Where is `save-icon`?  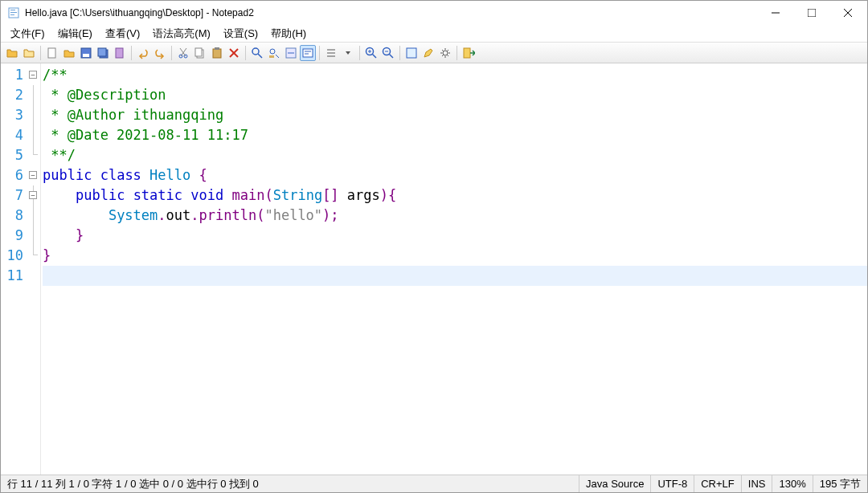 save-icon is located at coordinates (86, 53).